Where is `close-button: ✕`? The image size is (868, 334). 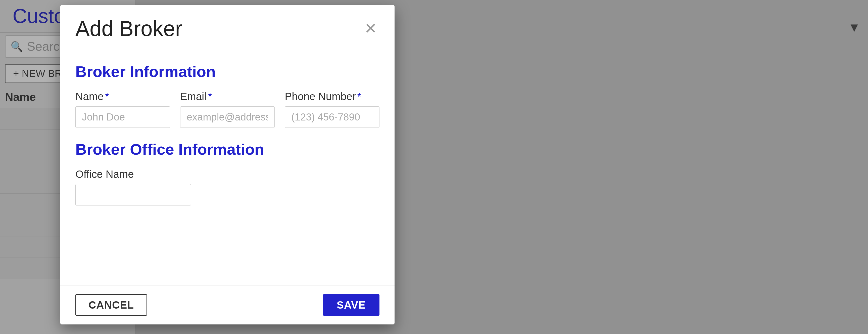
close-button: ✕ is located at coordinates (371, 29).